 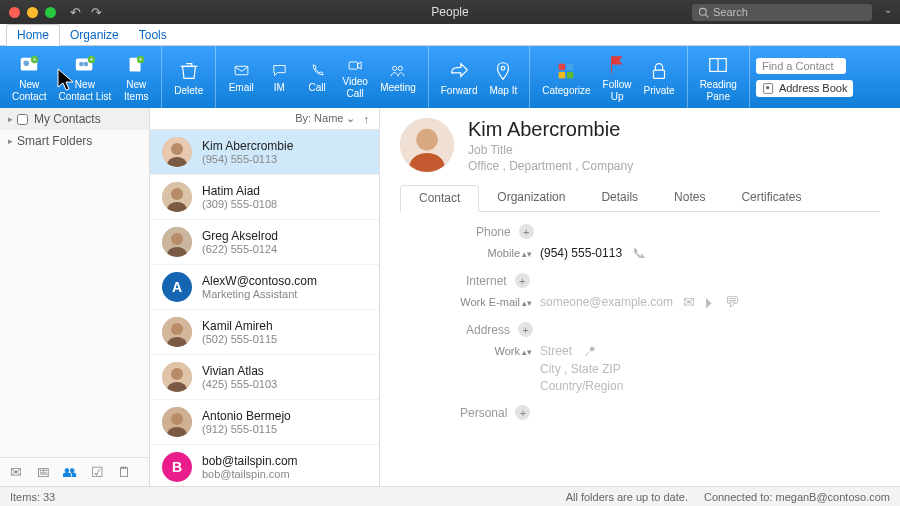 I want to click on map-it-button: Map It, so click(x=503, y=78).